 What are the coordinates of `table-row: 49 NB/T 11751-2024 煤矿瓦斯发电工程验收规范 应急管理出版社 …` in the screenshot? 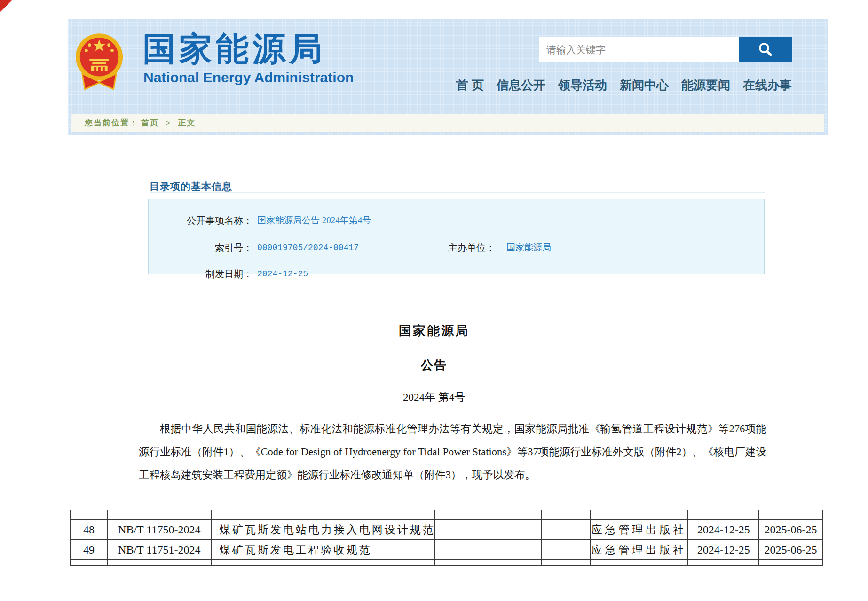 It's located at (447, 549).